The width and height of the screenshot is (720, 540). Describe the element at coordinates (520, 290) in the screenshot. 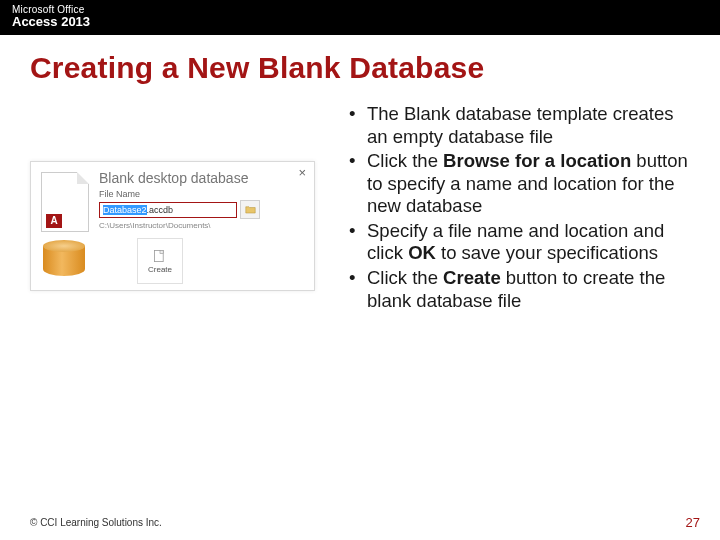

I see `list-item: Click the Create button to create the bl…` at that location.